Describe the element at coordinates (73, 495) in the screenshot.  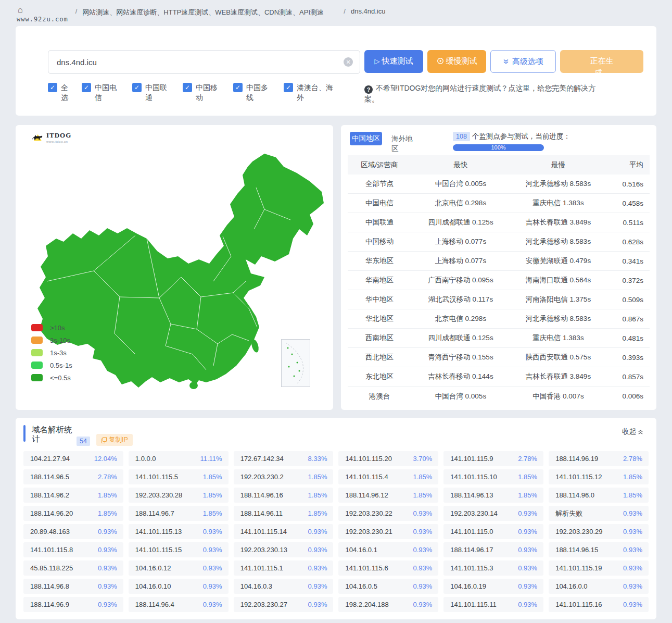
I see `ip-cell: 188.114.96.21.85%` at that location.